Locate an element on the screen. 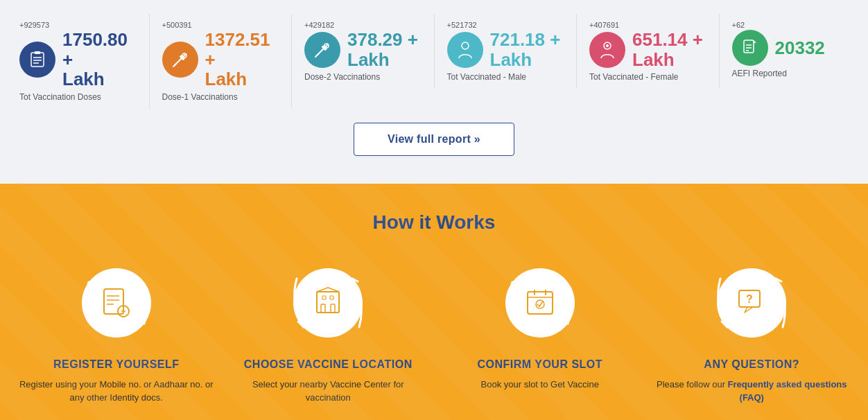 The height and width of the screenshot is (420, 868). stat-card-aefi: +62 20332 AEFI Reported is located at coordinates (790, 50).